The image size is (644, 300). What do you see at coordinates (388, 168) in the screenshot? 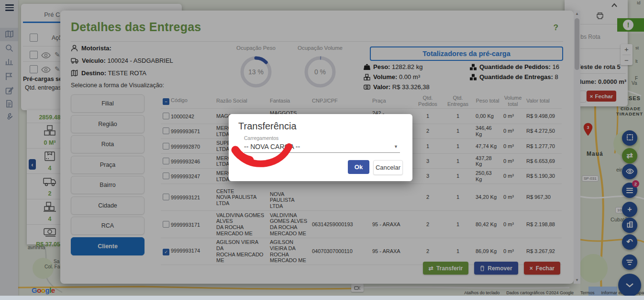
I see `cancel-button: Cancelar` at bounding box center [388, 168].